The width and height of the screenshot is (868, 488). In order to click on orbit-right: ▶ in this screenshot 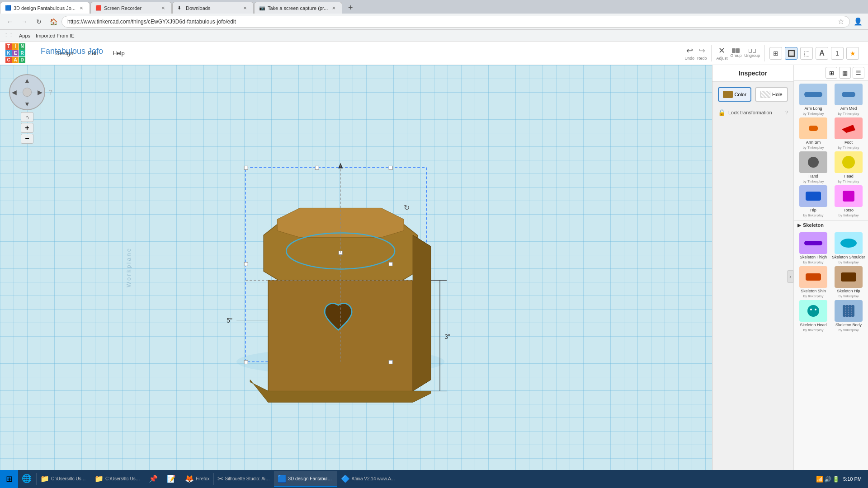, I will do `click(40, 92)`.